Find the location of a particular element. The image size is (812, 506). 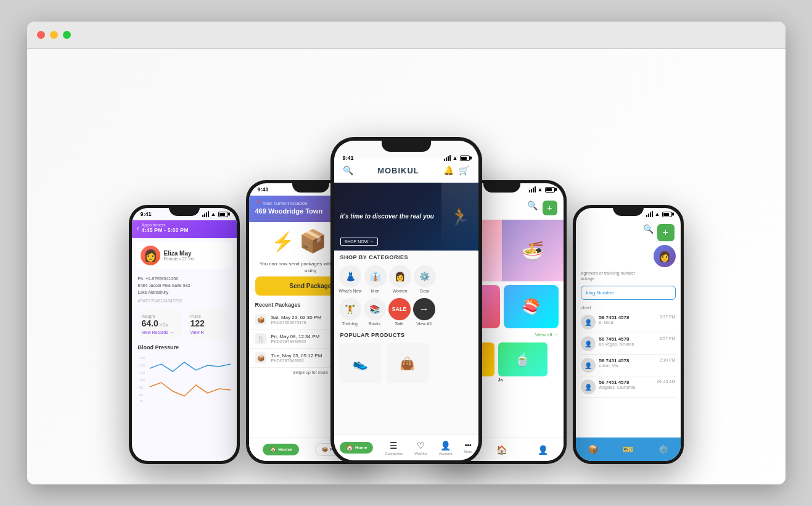

tracking-list: 👤 58 7451 4578 e, Nord 3:37 PM 👤 58 7451… is located at coordinates (628, 355).